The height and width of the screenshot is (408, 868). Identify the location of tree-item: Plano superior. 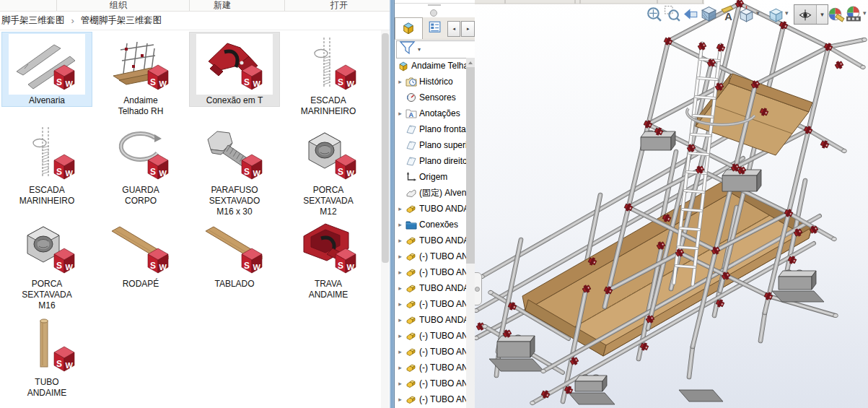
(431, 145).